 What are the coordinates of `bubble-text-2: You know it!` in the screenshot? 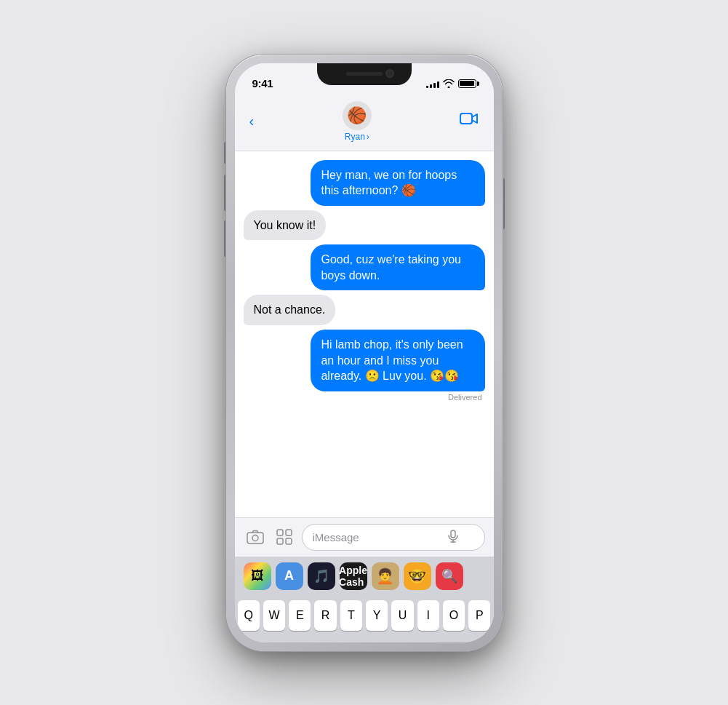 It's located at (285, 226).